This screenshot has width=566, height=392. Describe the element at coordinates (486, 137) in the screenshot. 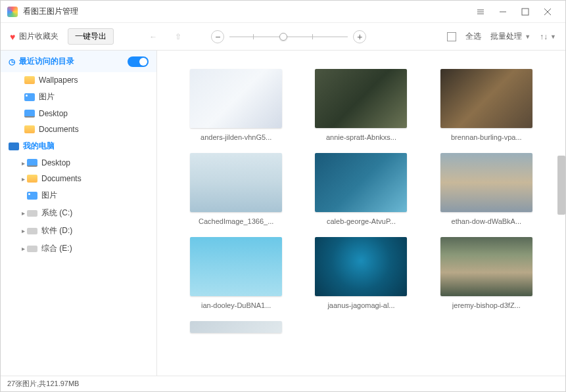

I see `thumbnail-caption: brennan-burling-vpa...` at that location.